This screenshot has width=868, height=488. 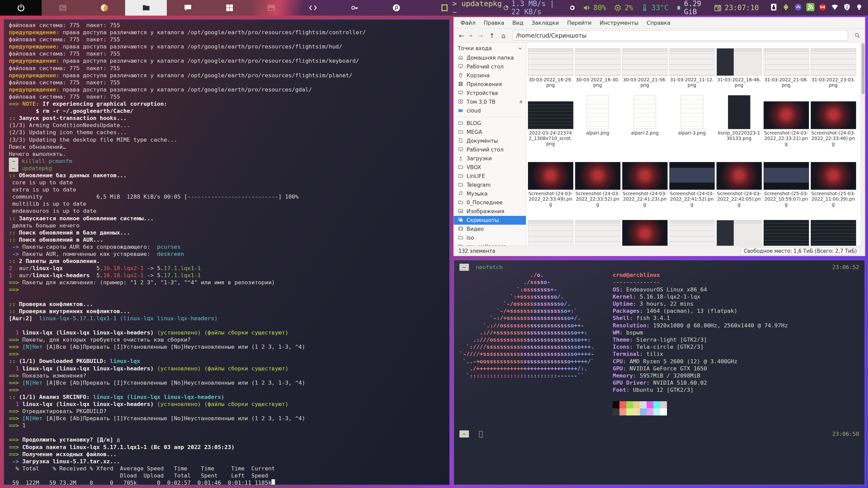 I want to click on scrollbar, so click(x=863, y=144).